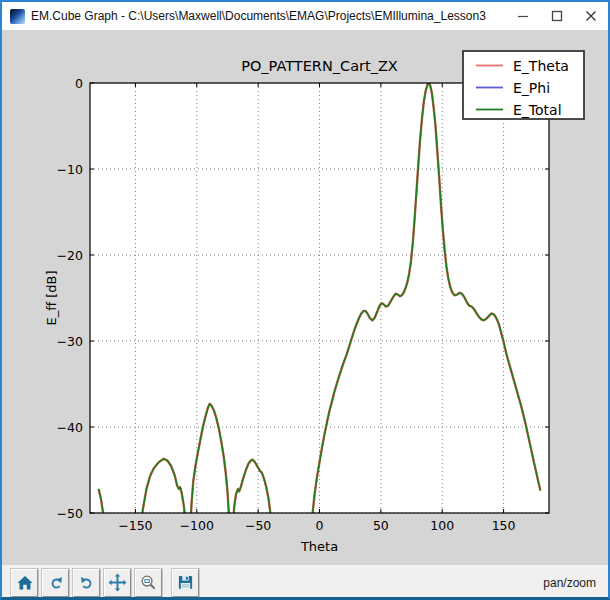 The width and height of the screenshot is (610, 600). I want to click on y-axis-label: E_ff [dB], so click(52, 298).